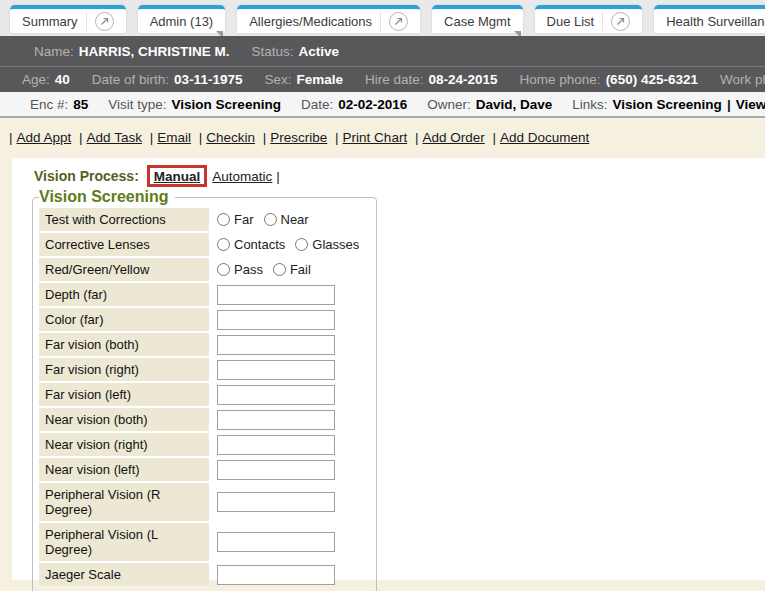  Describe the element at coordinates (276, 470) in the screenshot. I see `near-vision-left-input` at that location.